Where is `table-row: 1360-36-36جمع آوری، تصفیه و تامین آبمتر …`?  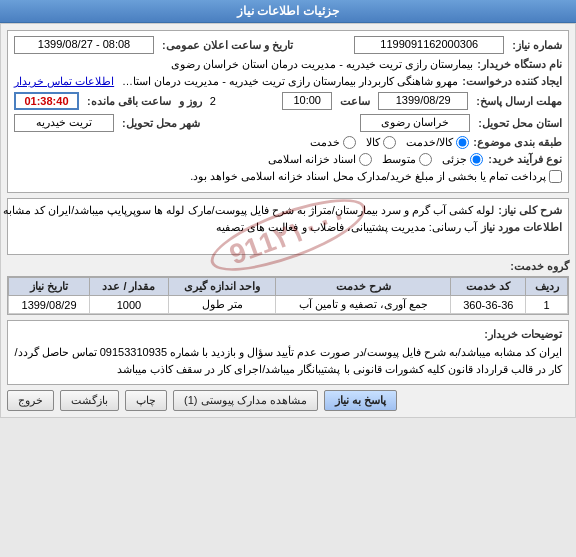
table-row: 1360-36-36جمع آوری، تصفیه و تامین آبمتر … is located at coordinates (288, 305).